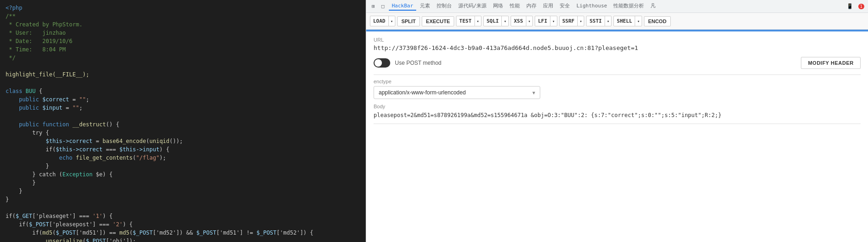 The image size is (868, 242). Describe the element at coordinates (572, 21) in the screenshot. I see `hb-btn-ssrf: SSRF▾` at that location.